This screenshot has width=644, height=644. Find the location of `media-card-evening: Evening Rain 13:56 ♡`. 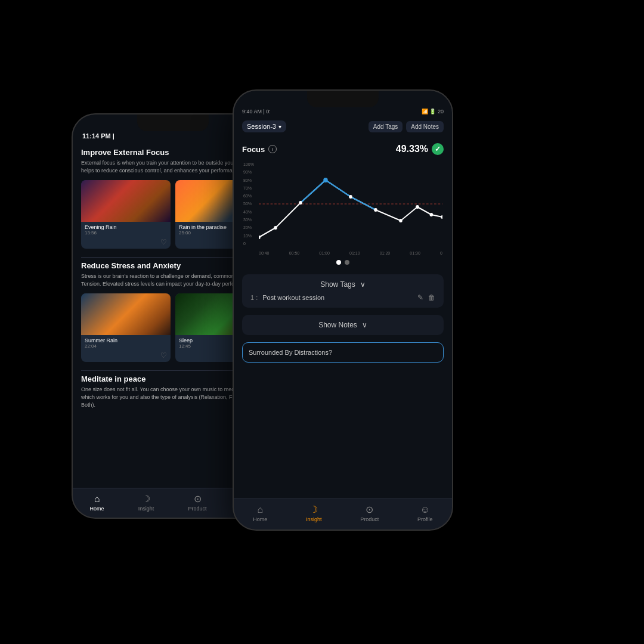

media-card-evening: Evening Rain 13:56 ♡ is located at coordinates (126, 215).